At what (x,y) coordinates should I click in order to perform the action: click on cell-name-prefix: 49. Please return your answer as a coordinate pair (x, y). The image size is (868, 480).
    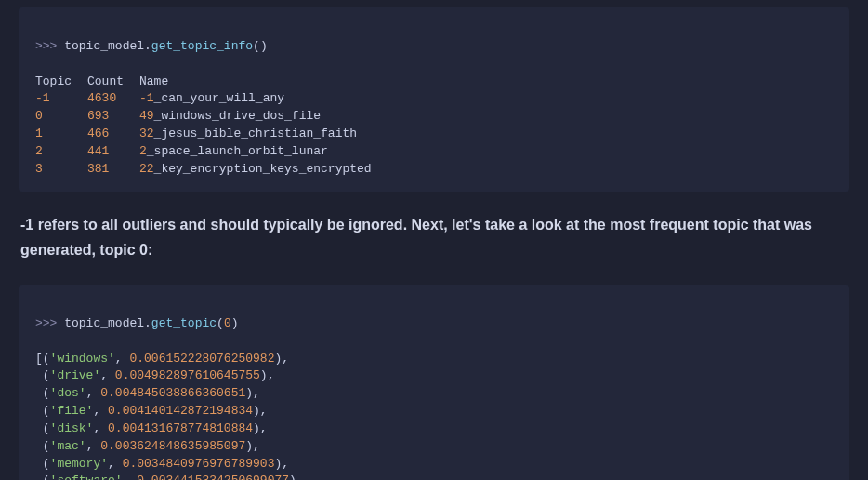
    Looking at the image, I should click on (147, 115).